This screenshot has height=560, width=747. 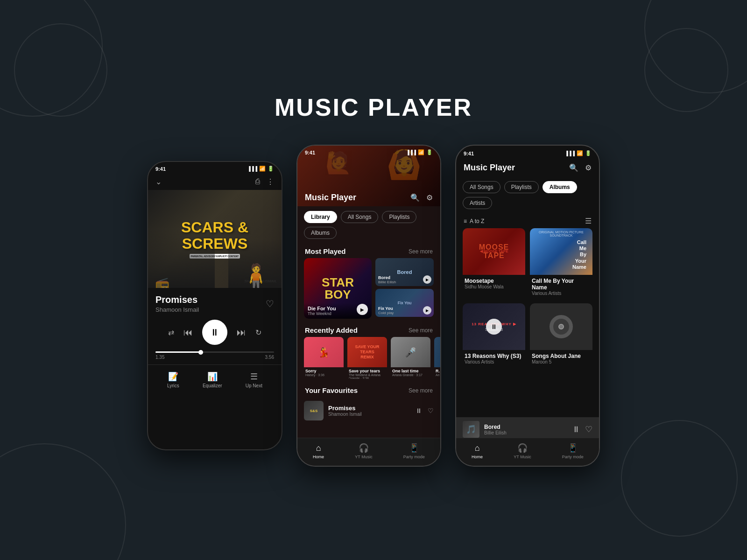 What do you see at coordinates (494, 335) in the screenshot?
I see `reasons-card: 13 REASONS WHY ▶ Season 3 ⏸ 13 Reasons W…` at bounding box center [494, 335].